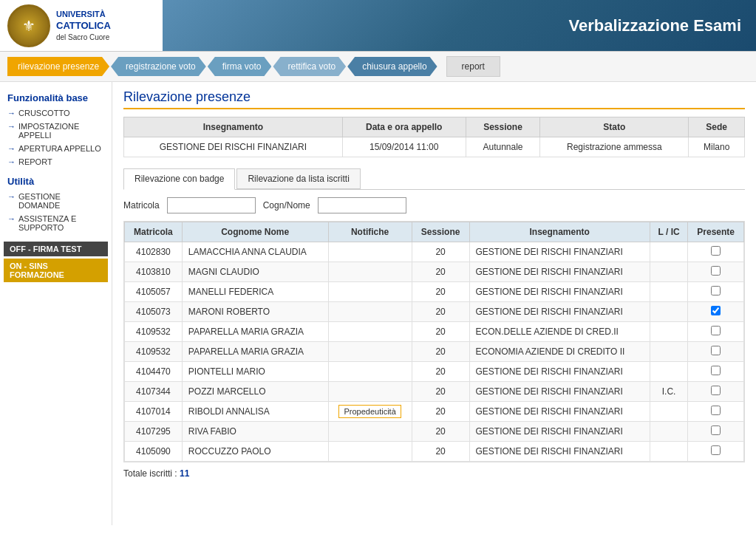  Describe the element at coordinates (435, 205) in the screenshot. I see `filter-row: Matricola Cogn/Nome` at that location.